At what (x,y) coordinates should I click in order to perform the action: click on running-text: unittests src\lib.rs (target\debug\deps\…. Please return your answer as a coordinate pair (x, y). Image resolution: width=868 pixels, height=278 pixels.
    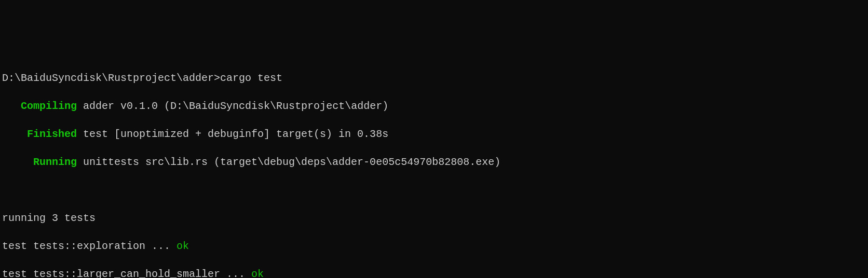
    Looking at the image, I should click on (289, 162).